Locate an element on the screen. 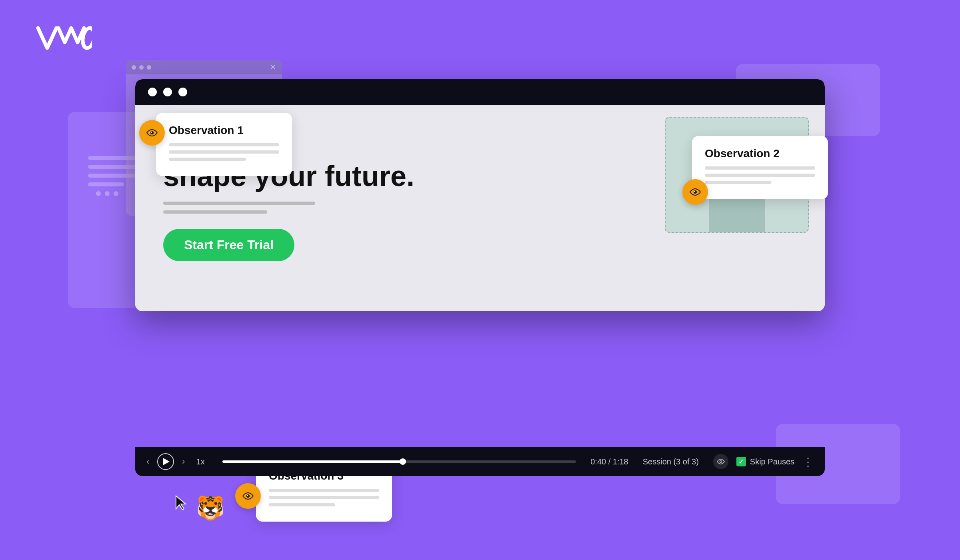  bg-dots-left is located at coordinates (107, 194).